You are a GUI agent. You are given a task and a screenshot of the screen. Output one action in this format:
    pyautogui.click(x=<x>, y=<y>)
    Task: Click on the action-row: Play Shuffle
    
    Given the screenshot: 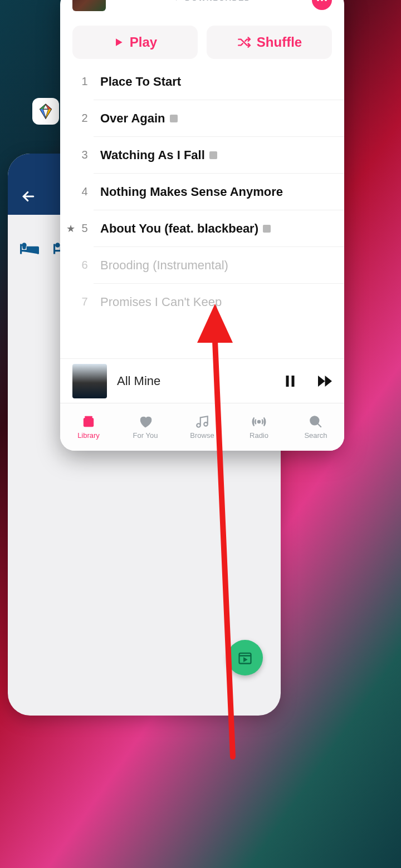 What is the action you would take?
    pyautogui.click(x=202, y=41)
    